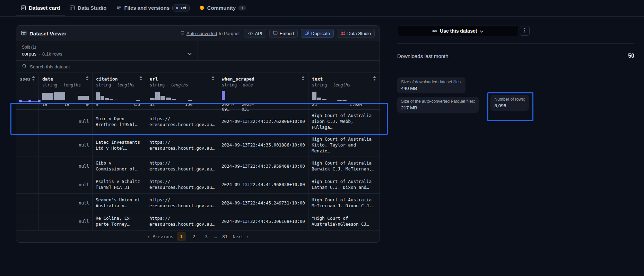 The image size is (644, 276). Describe the element at coordinates (344, 166) in the screenshot. I see `cell-text: High Court of Australia Barwick C.J. McT…` at that location.